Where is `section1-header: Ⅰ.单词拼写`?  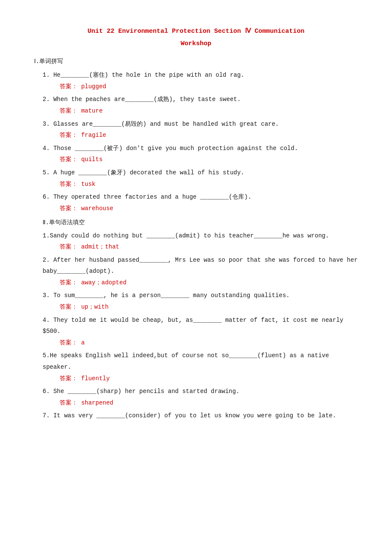 section1-header: Ⅰ.单词拼写 is located at coordinates (196, 61).